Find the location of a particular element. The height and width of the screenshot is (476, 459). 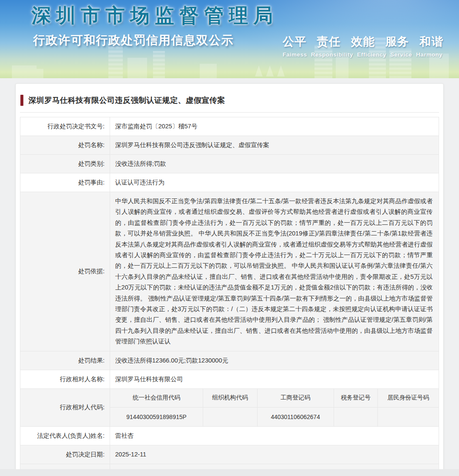

agency-title: 深圳市市场监督管理局 is located at coordinates (155, 16).